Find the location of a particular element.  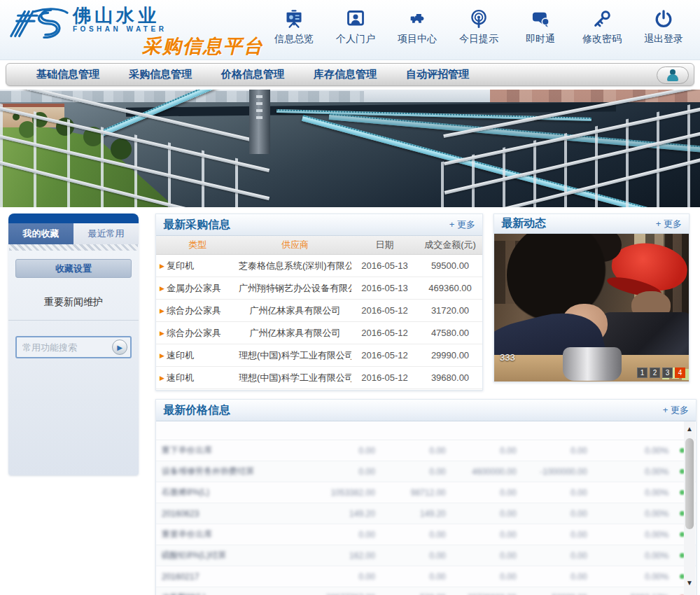

tab-my-favorites: 我的收藏 is located at coordinates (41, 234).